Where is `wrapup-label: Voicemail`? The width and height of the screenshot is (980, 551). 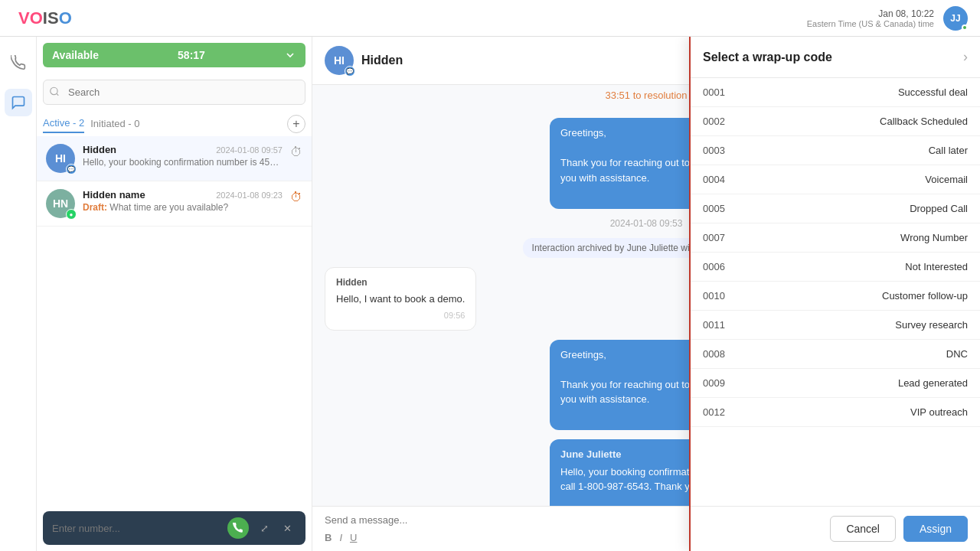
wrapup-label: Voicemail is located at coordinates (946, 179).